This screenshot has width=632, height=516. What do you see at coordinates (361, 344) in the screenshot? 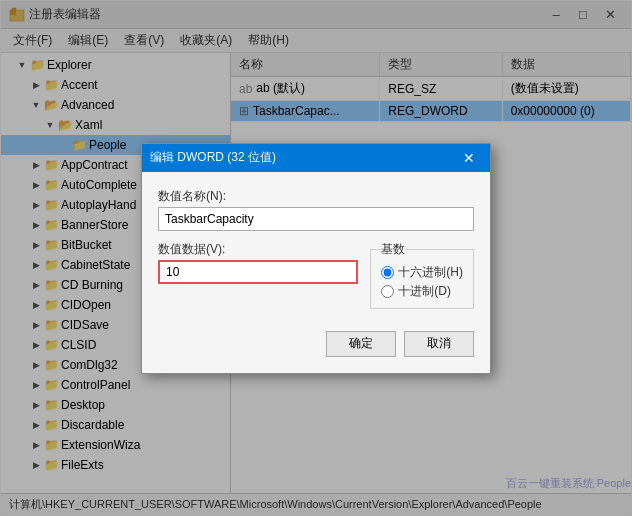
I see `ok-button: 确定` at bounding box center [361, 344].